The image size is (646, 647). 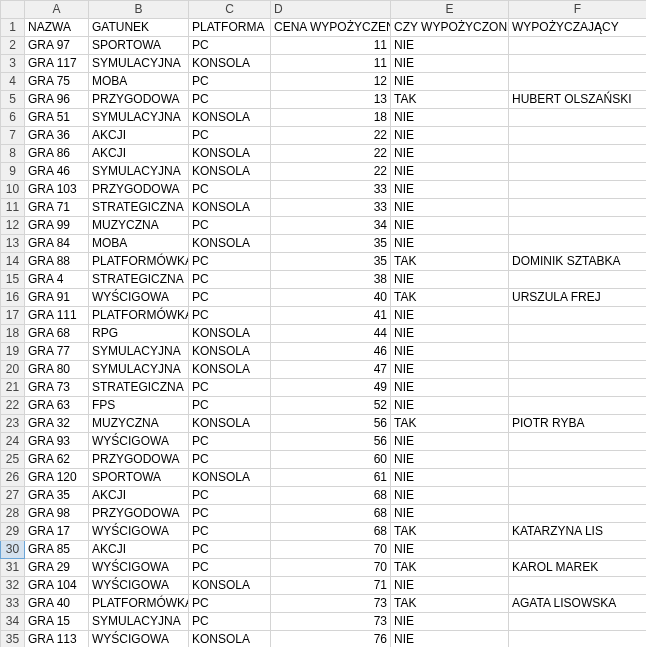 What do you see at coordinates (139, 334) in the screenshot?
I see `cell: RPG` at bounding box center [139, 334].